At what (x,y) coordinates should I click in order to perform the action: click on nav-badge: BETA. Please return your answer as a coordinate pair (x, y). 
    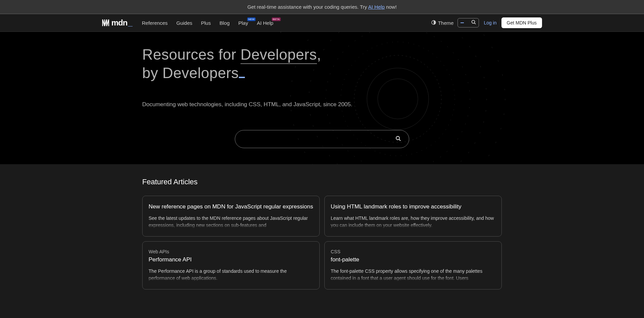
    Looking at the image, I should click on (276, 19).